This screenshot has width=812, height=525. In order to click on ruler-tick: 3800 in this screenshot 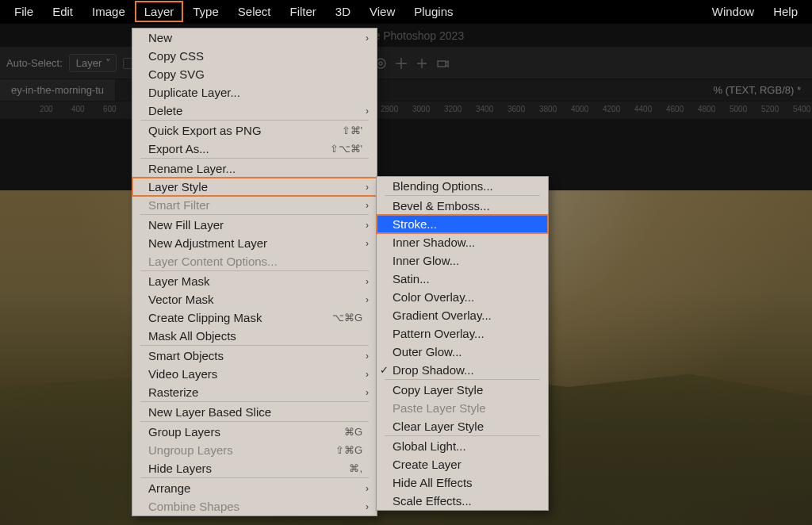, I will do `click(548, 109)`.